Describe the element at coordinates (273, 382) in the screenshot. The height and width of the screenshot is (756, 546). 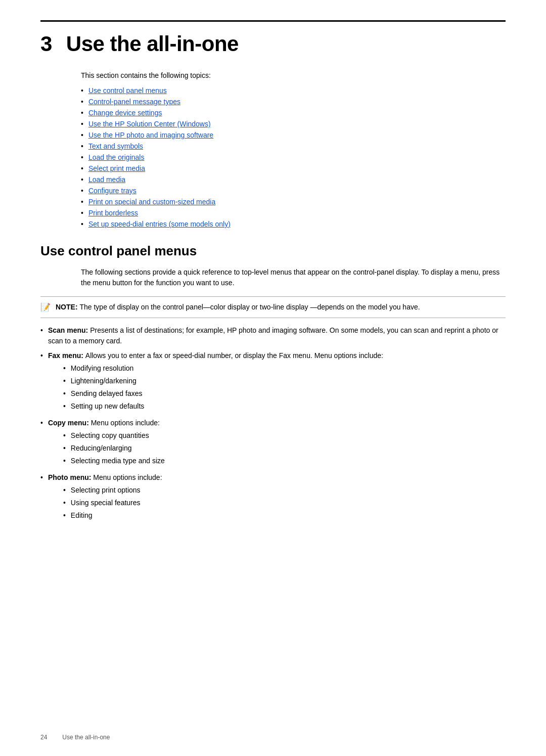
I see `menu-item-1: Fax menu: Allows you to enter a fax or s…` at that location.